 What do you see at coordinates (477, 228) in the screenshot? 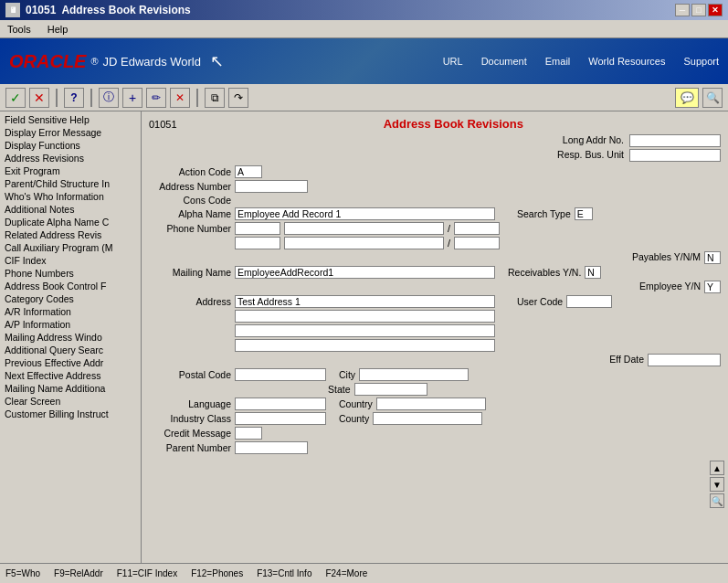
I see `phone-ext-input` at bounding box center [477, 228].